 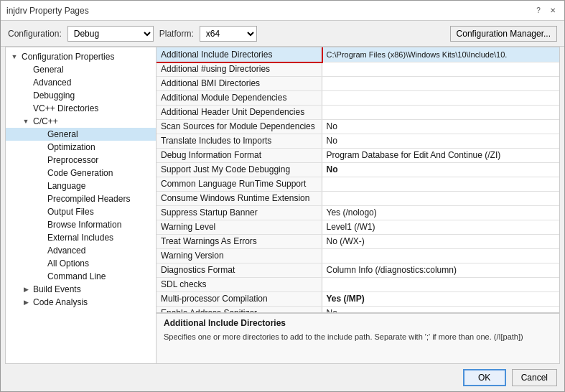 What do you see at coordinates (80, 173) in the screenshot?
I see `sidebar-item-codegen: Code Generation` at bounding box center [80, 173].